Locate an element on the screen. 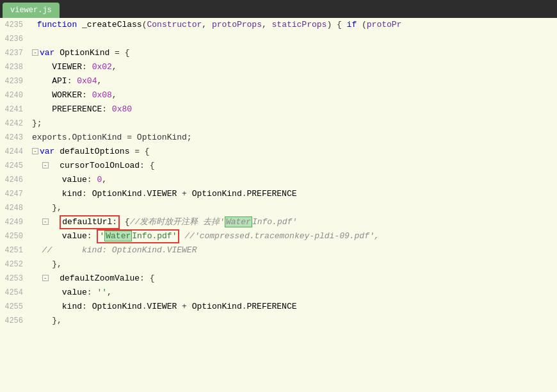 This screenshot has height=392, width=557. file-tab: viewer.js is located at coordinates (31, 10).